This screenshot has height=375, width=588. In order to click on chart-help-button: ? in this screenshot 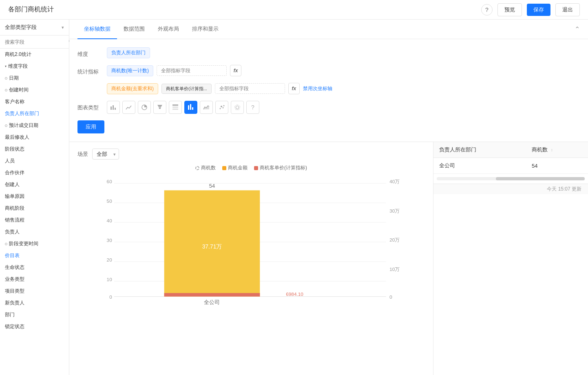, I will do `click(253, 107)`.